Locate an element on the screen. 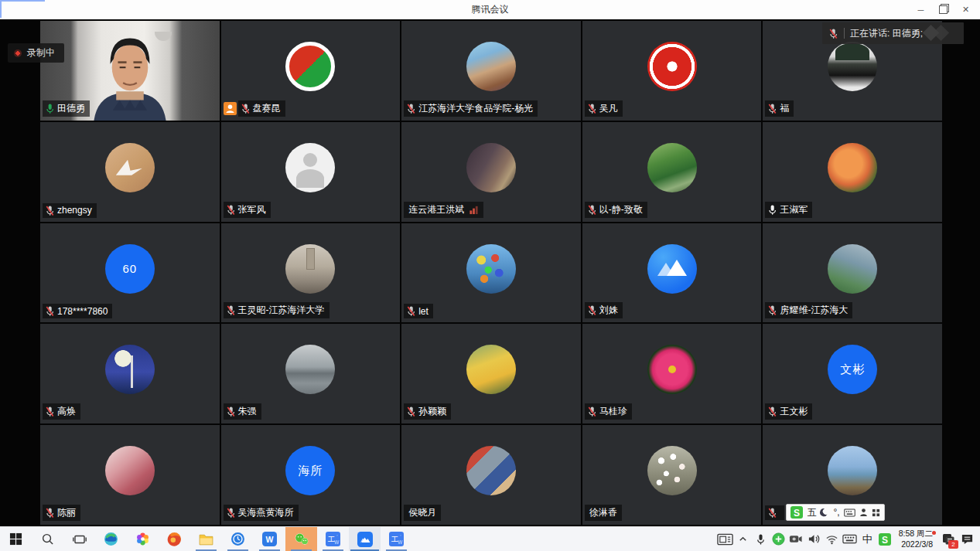  taskbar-start-button is located at coordinates (15, 539).